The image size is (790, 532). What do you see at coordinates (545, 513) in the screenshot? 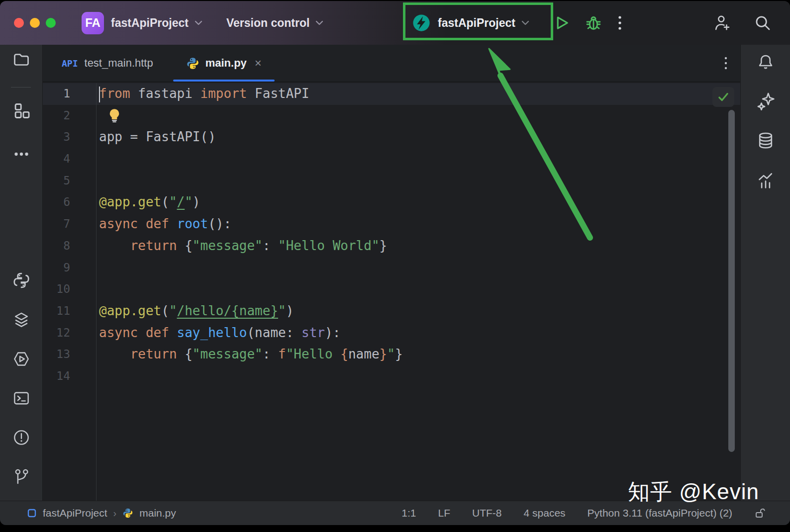
I see `indent-widget: 4 spaces` at bounding box center [545, 513].